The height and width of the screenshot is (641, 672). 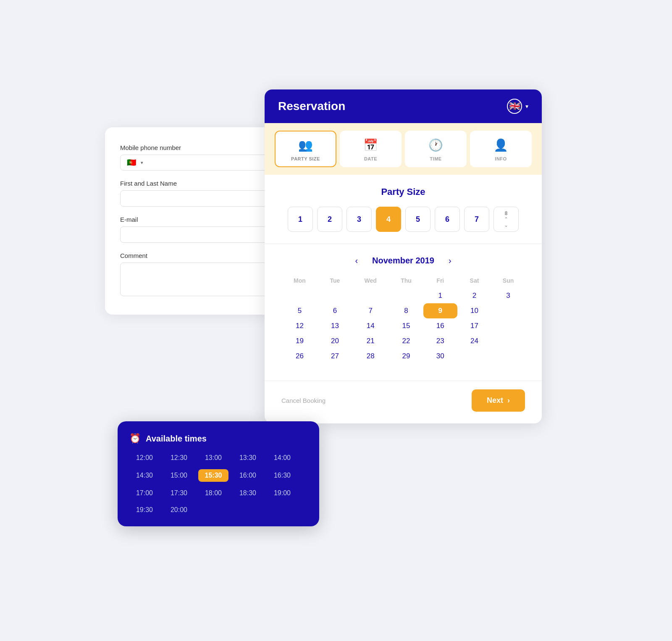 What do you see at coordinates (506, 219) in the screenshot?
I see `party-more-button: 8⌃⌄` at bounding box center [506, 219].